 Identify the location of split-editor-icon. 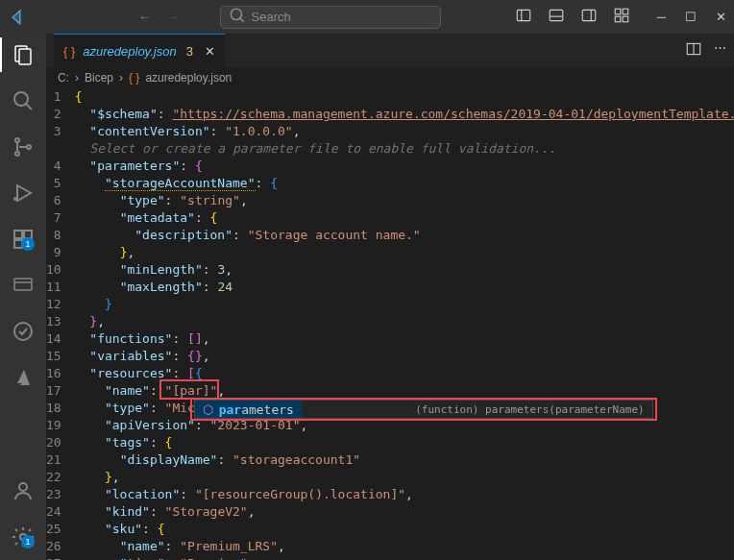
(694, 50).